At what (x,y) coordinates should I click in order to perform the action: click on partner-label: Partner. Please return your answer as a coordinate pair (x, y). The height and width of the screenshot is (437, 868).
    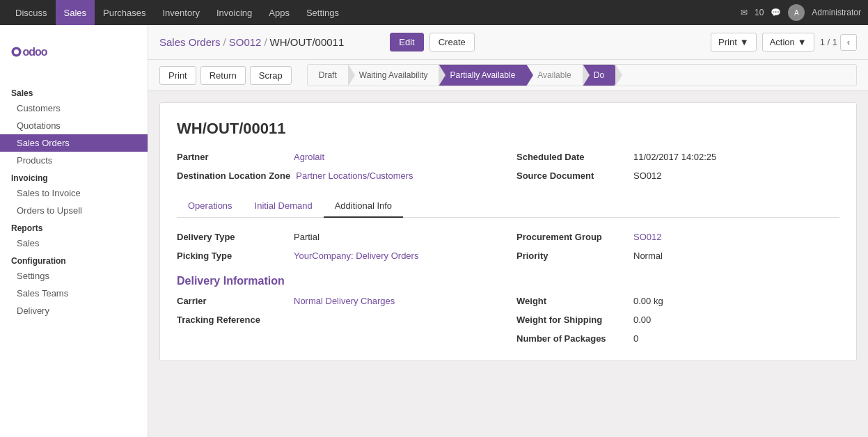
    Looking at the image, I should click on (232, 157).